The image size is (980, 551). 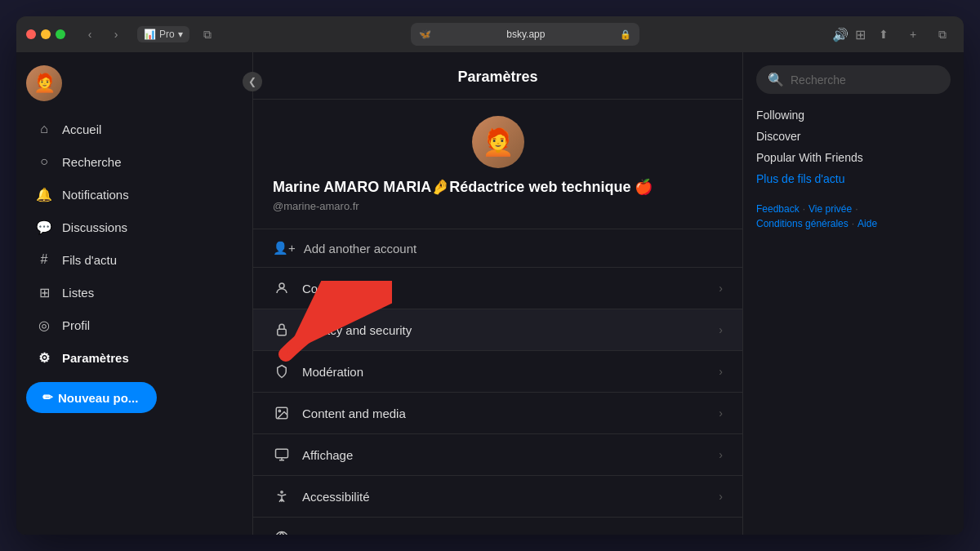 I want to click on menu-item-compte: Compte ›, so click(x=498, y=289).